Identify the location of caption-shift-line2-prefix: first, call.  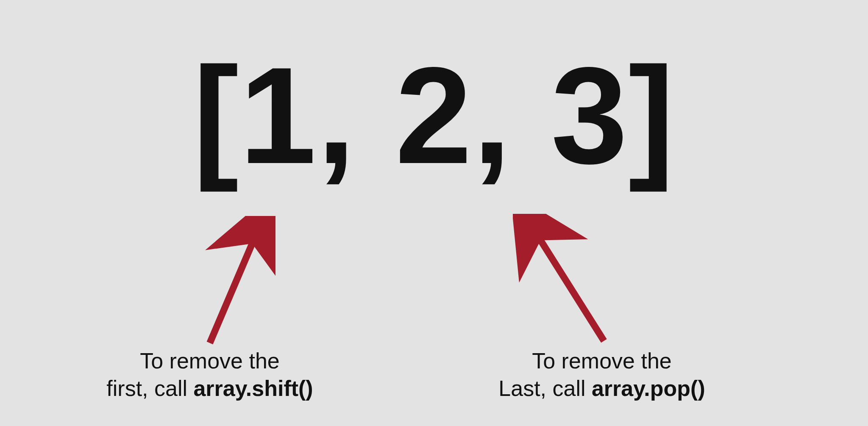
(150, 388).